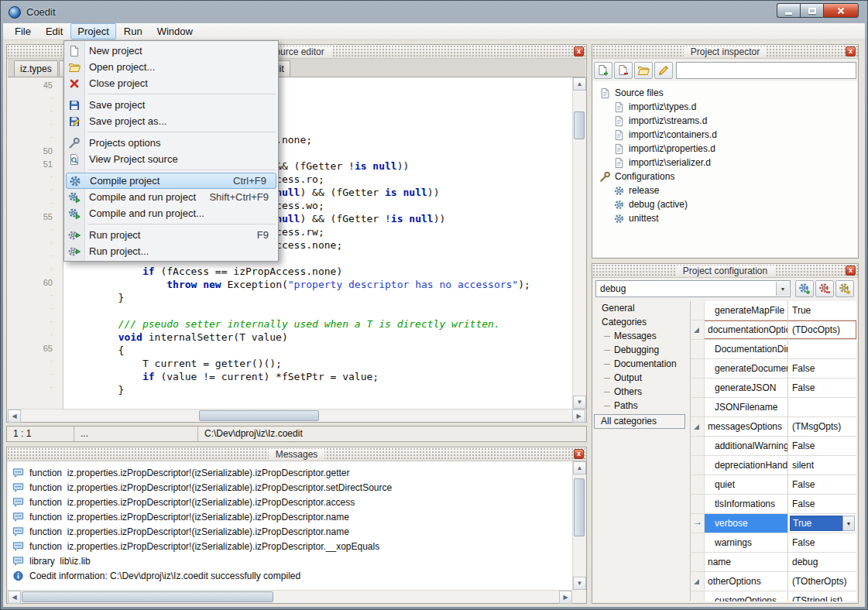  I want to click on category-all-categories: All categories, so click(640, 421).